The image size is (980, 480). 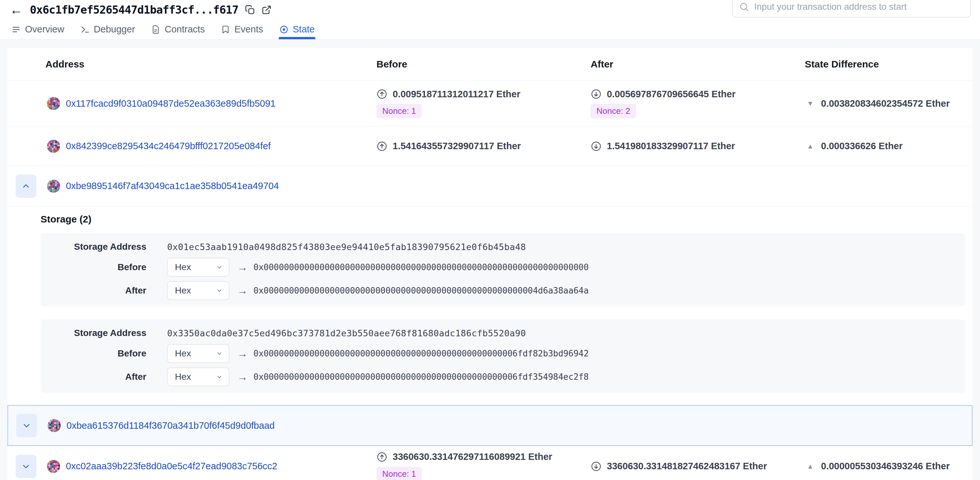 What do you see at coordinates (304, 29) in the screenshot?
I see `tab-label: State` at bounding box center [304, 29].